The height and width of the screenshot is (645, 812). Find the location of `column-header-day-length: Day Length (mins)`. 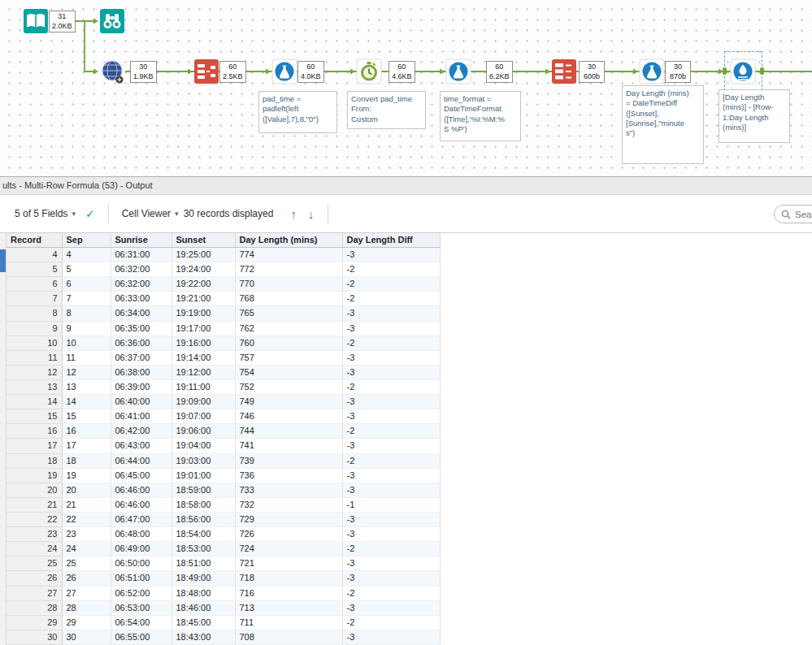

column-header-day-length: Day Length (mins) is located at coordinates (289, 240).